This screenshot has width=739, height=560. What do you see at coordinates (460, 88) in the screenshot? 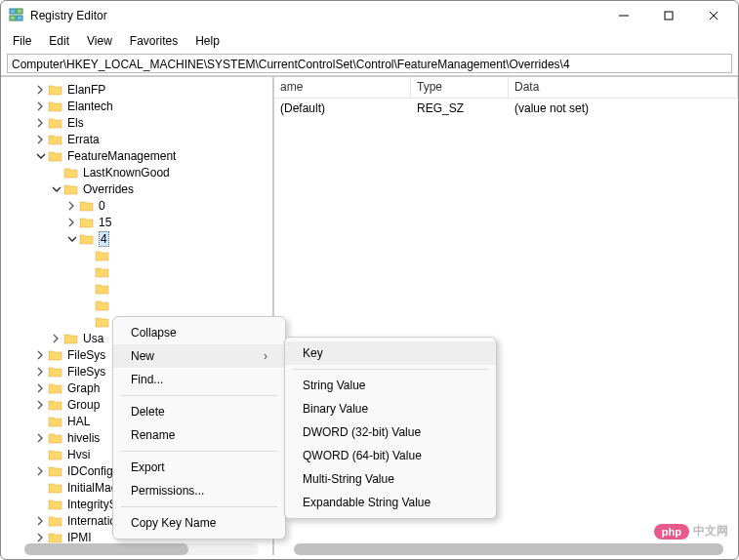
I see `column-type: Type` at bounding box center [460, 88].